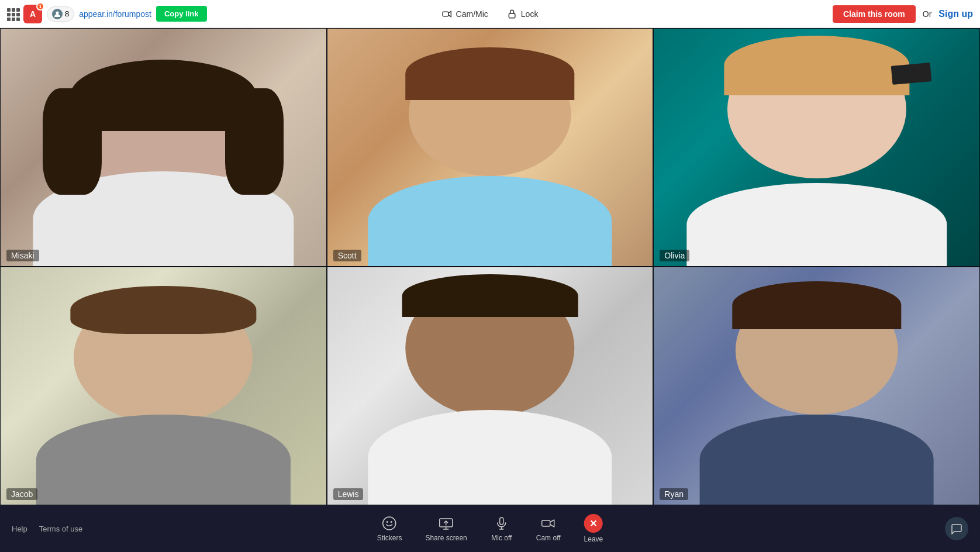 The width and height of the screenshot is (980, 552). What do you see at coordinates (490, 14) in the screenshot?
I see `nav-center: Cam/Mic Lock` at bounding box center [490, 14].